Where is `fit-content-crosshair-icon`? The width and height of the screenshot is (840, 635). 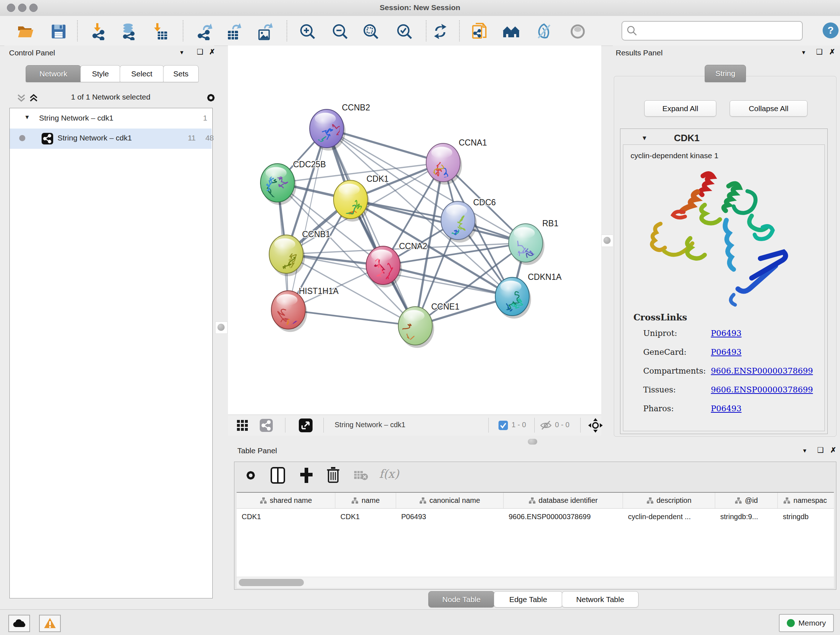 fit-content-crosshair-icon is located at coordinates (595, 425).